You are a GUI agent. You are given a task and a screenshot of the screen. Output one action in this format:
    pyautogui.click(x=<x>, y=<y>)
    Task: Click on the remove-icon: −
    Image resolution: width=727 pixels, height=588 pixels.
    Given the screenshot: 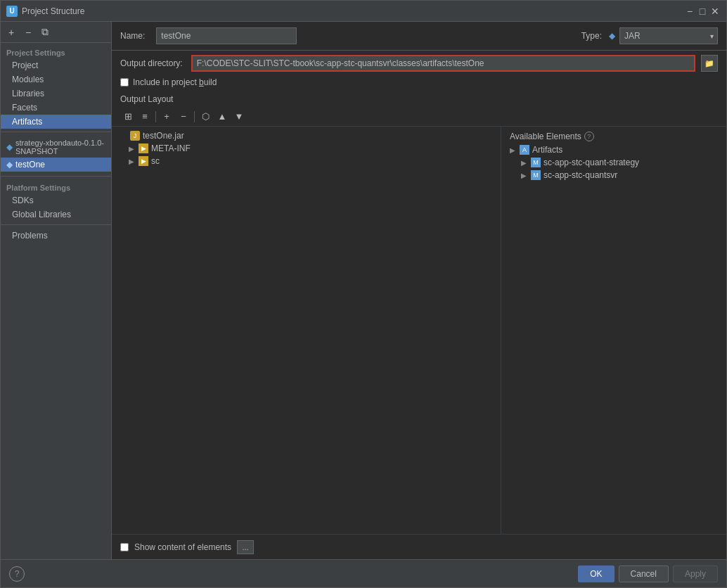 What is the action you would take?
    pyautogui.click(x=28, y=32)
    